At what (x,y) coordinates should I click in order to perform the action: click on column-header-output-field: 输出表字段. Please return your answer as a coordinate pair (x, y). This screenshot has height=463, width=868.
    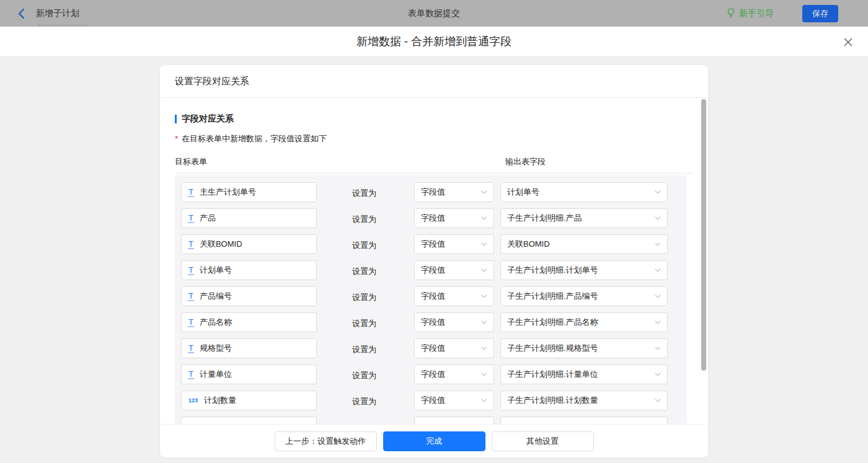
    Looking at the image, I should click on (526, 162).